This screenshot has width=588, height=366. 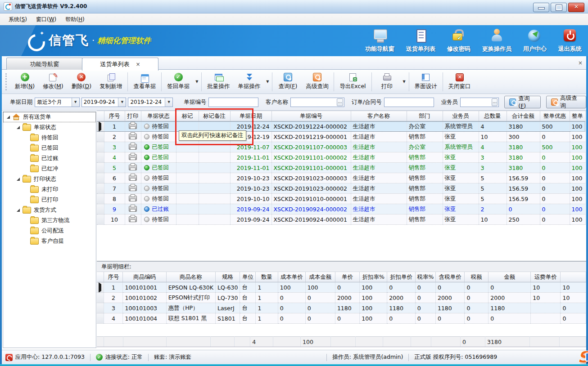 I want to click on order-row: 3已签回2019-11-07XSCKD-20191107-000003生活超市办…, so click(x=341, y=147).